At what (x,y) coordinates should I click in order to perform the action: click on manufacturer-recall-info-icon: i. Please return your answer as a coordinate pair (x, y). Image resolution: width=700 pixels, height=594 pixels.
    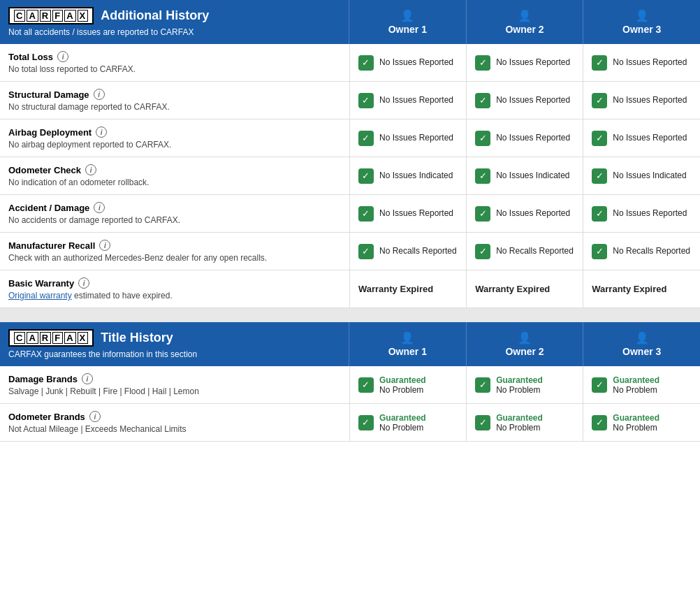
    Looking at the image, I should click on (105, 245).